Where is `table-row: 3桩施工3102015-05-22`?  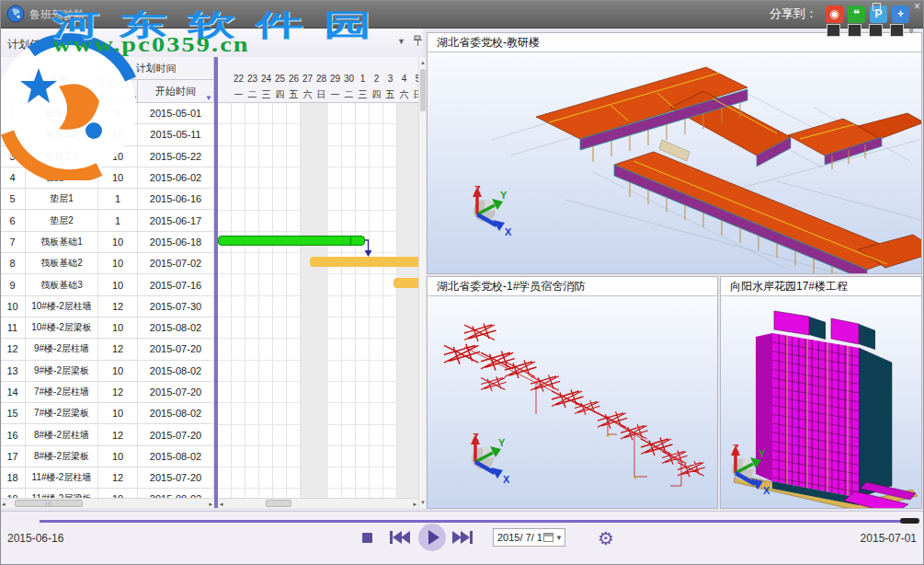
table-row: 3桩施工3102015-05-22 is located at coordinates (107, 156).